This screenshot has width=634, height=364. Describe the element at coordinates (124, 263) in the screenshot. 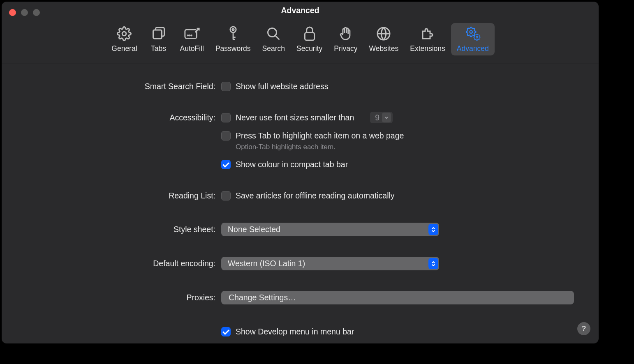

I see `row-label: Default encoding:` at that location.